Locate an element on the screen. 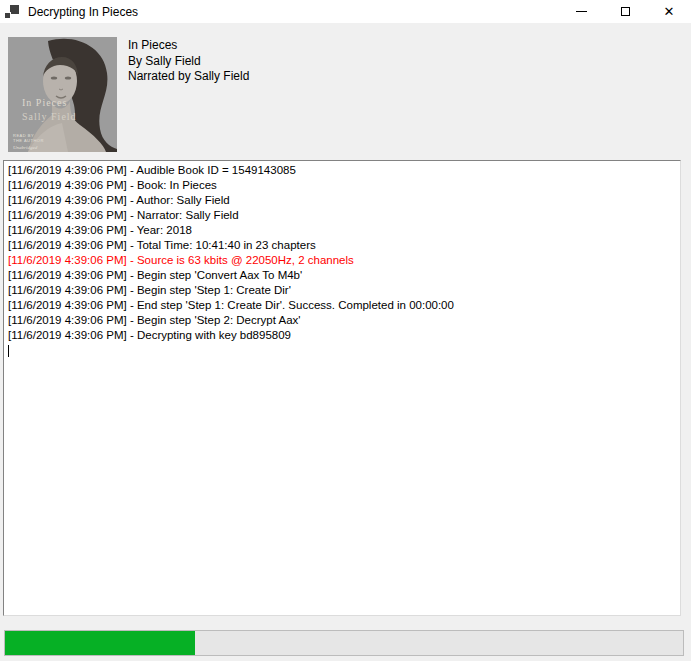 This screenshot has height=661, width=691. window-title: Decrypting In Pieces is located at coordinates (83, 12).